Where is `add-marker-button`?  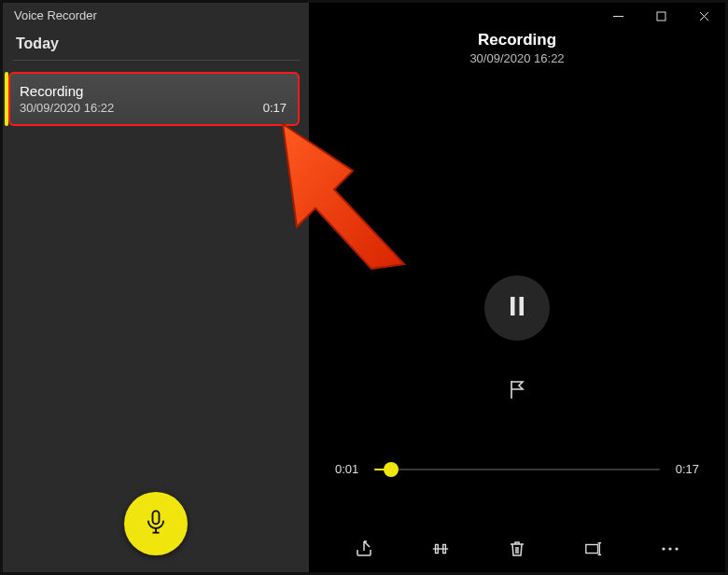 add-marker-button is located at coordinates (517, 391).